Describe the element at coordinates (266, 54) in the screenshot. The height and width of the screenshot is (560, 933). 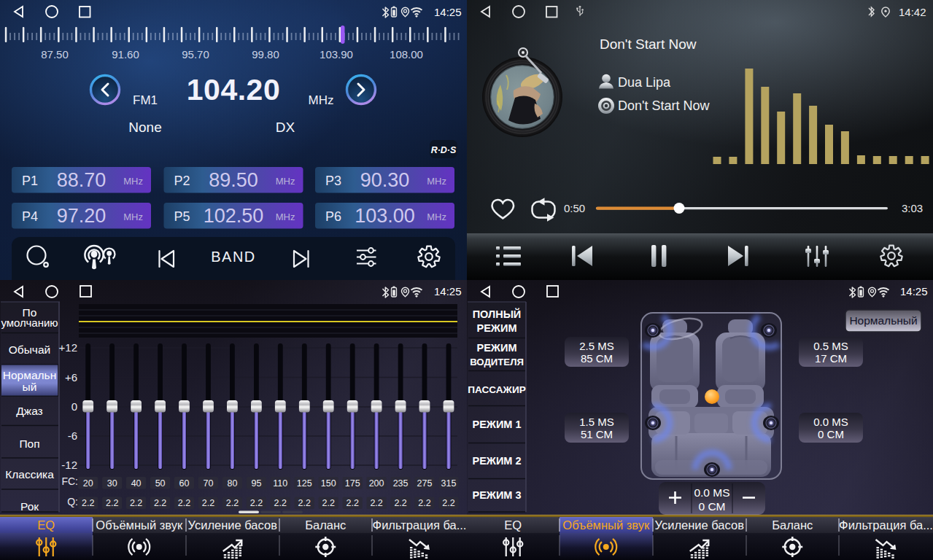
I see `svg-text: 99.80` at that location.